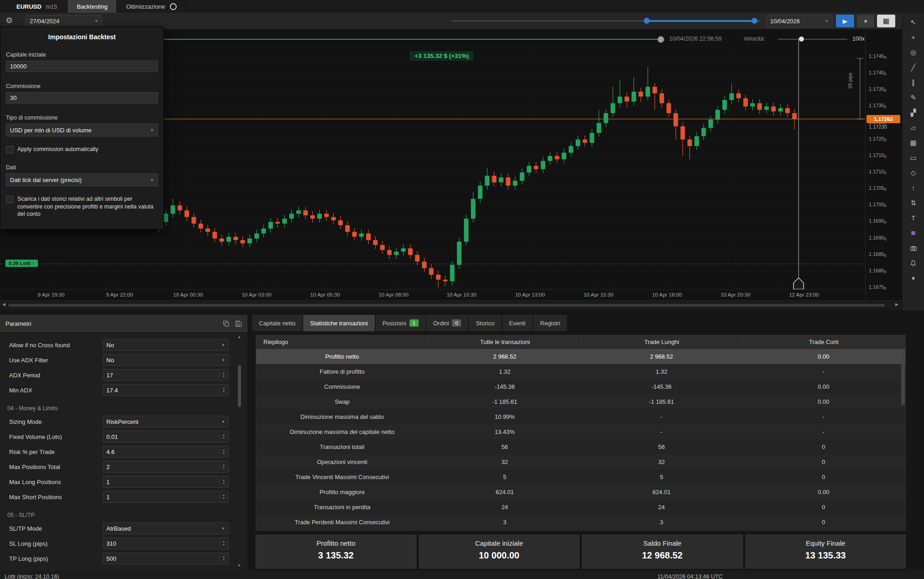 Image resolution: width=924 pixels, height=579 pixels. Describe the element at coordinates (903, 440) in the screenshot. I see `table-scrollbar` at that location.